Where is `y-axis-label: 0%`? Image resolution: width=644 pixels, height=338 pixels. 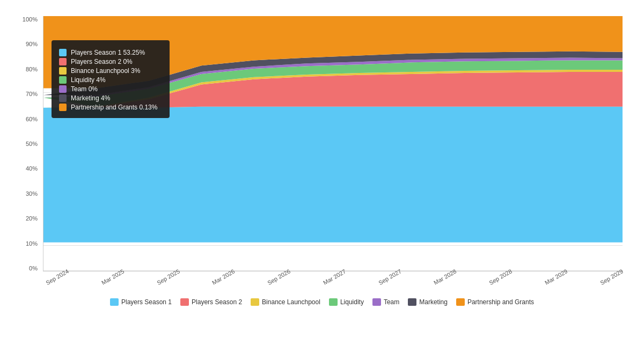
y-axis-label: 0% is located at coordinates (33, 268).